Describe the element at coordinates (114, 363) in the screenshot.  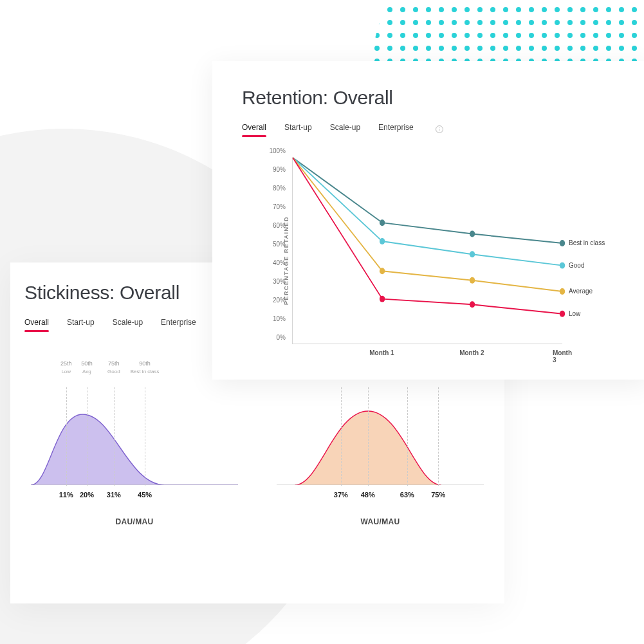
I see `p75-header: 75th` at that location.